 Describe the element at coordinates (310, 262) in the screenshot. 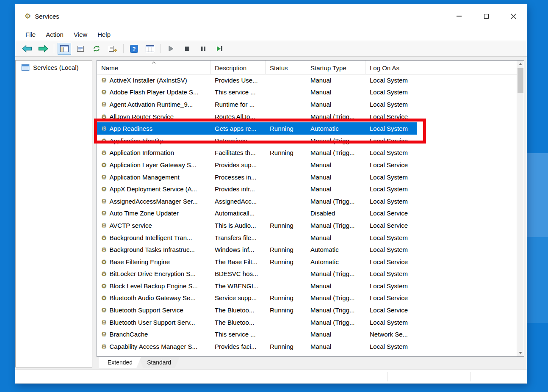

I see `service-row: ⚙ Base Filtering Engine The Base Filt...…` at that location.